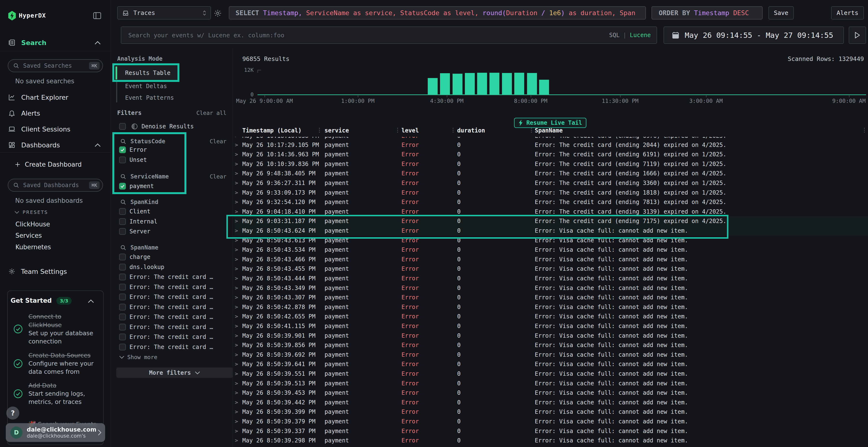  Describe the element at coordinates (55, 185) in the screenshot. I see `saved-dashboards-input: Saved Dashboards ⌘K` at that location.